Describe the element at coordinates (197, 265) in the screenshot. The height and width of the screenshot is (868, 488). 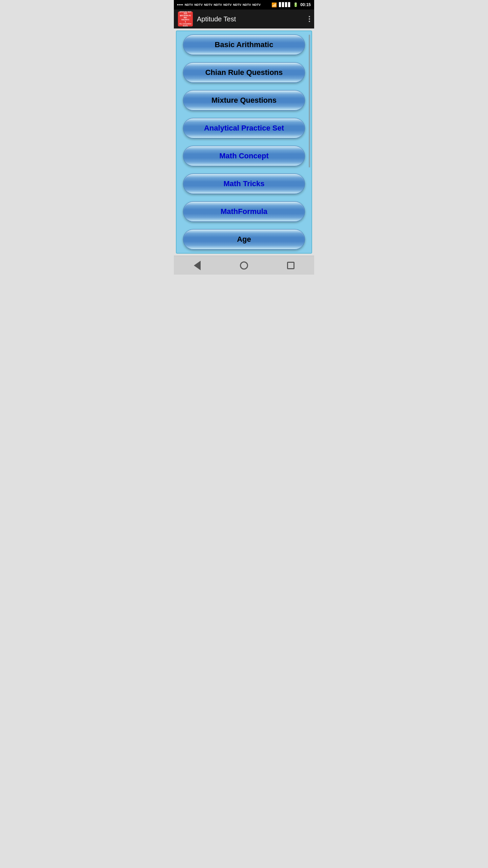
I see `nav-back-button` at that location.